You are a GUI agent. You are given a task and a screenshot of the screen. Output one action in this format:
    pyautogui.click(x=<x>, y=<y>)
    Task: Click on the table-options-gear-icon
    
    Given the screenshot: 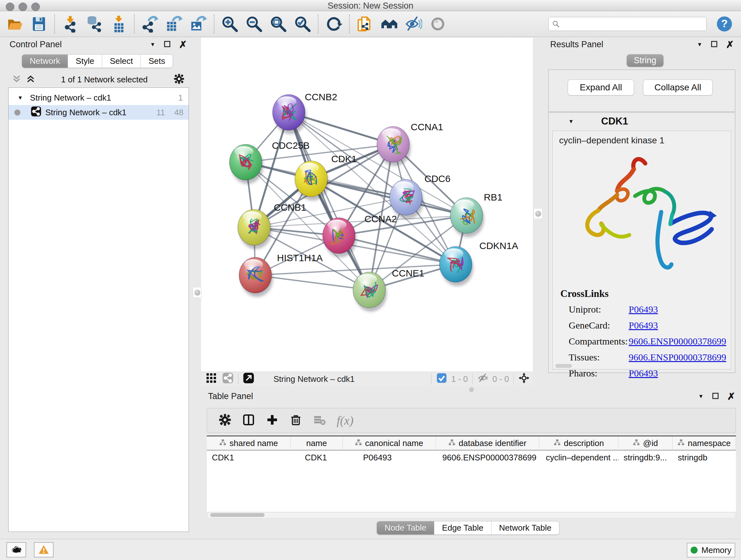 What is the action you would take?
    pyautogui.click(x=225, y=421)
    